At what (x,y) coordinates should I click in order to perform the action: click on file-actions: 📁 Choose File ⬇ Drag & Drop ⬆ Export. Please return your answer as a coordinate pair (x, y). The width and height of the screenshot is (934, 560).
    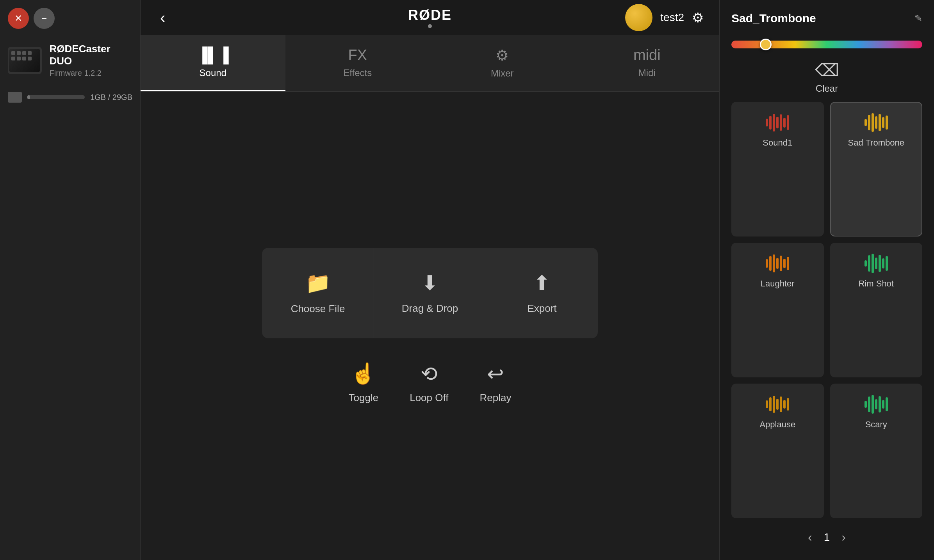
    Looking at the image, I should click on (430, 293).